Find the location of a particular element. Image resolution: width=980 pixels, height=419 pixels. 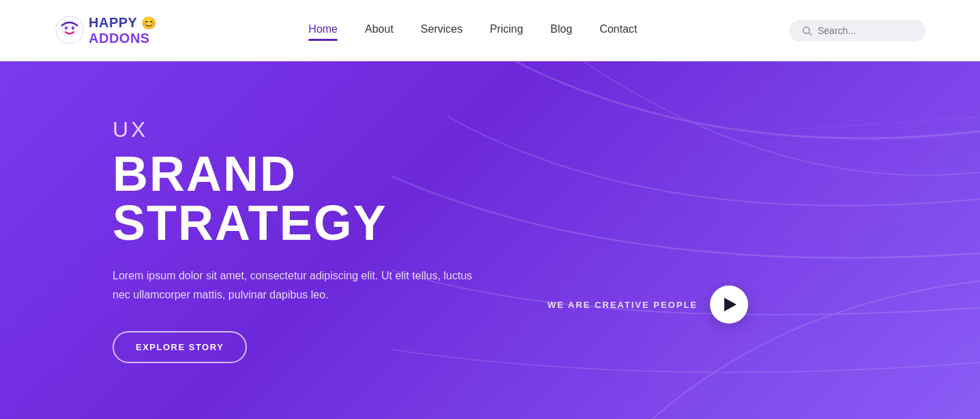

logo-line2: ADDONS is located at coordinates (123, 38).